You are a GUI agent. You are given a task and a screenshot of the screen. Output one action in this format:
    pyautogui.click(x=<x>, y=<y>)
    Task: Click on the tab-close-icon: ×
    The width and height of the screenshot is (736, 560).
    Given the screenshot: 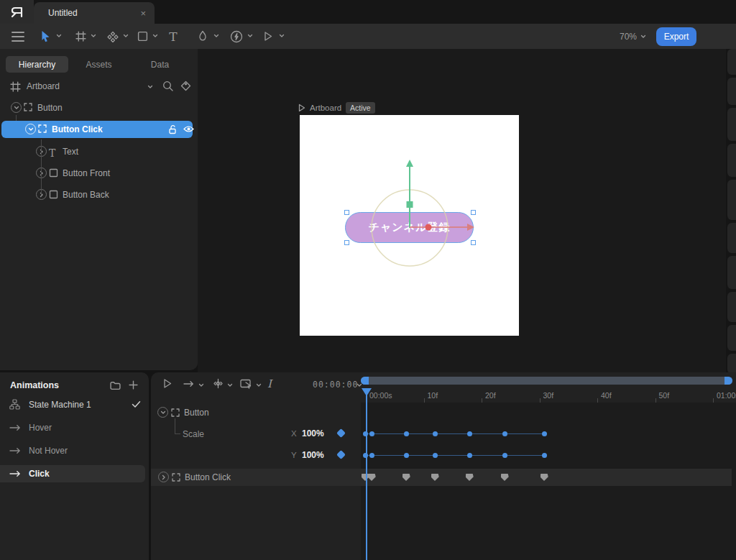 What is the action you would take?
    pyautogui.click(x=143, y=13)
    